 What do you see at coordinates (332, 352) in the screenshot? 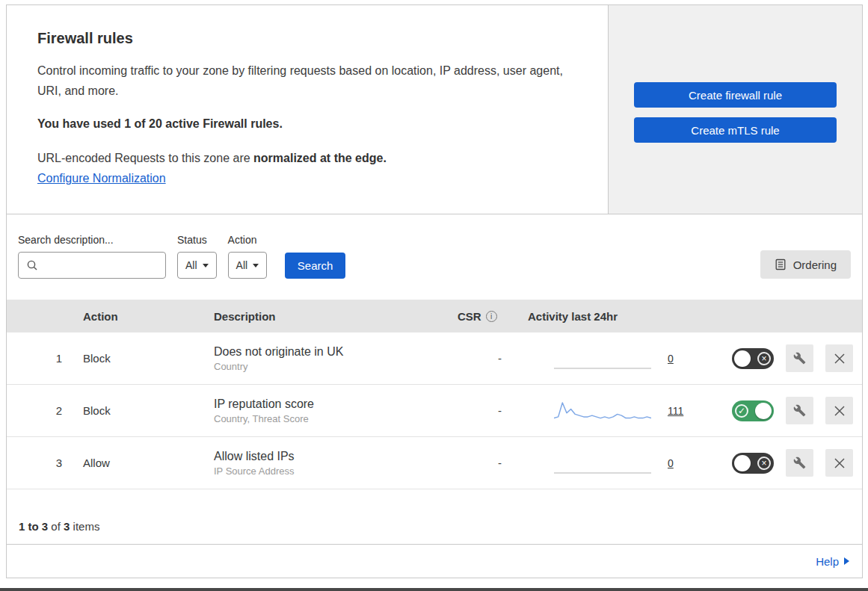
I see `rule-description: Does not originate in UK` at bounding box center [332, 352].